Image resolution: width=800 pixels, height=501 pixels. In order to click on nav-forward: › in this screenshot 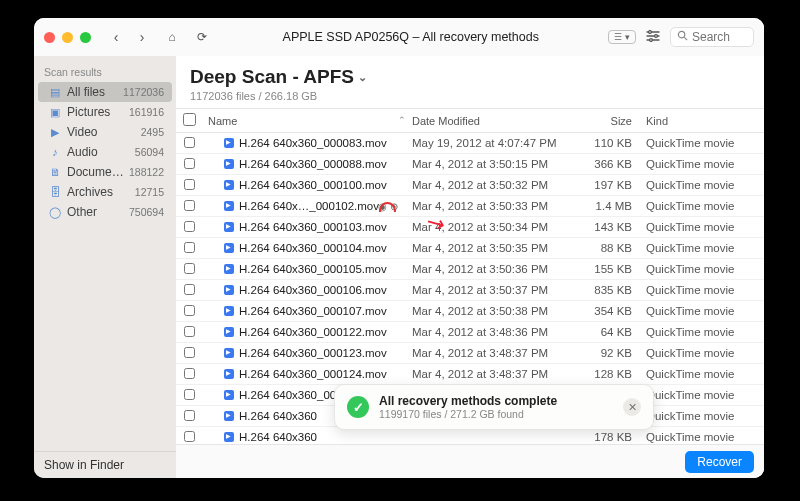, I will do `click(142, 37)`.